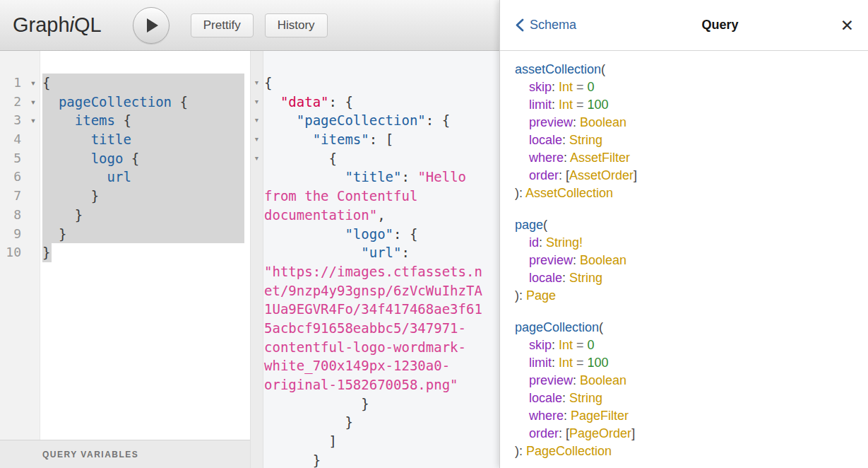  I want to click on result-line: "url":, so click(375, 253).